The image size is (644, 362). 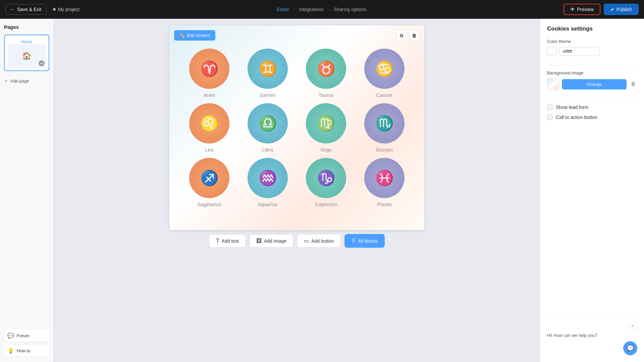 I want to click on sidebar-title: Pages, so click(x=27, y=27).